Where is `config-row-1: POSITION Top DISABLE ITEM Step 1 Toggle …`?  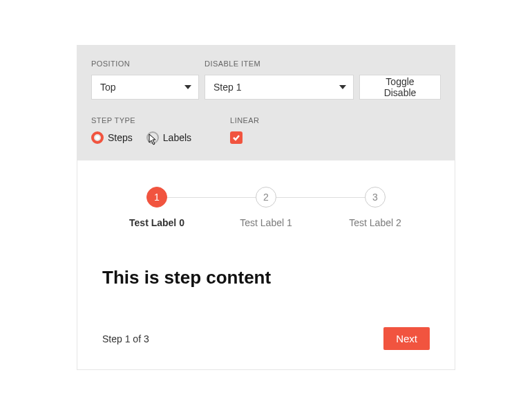 config-row-1: POSITION Top DISABLE ITEM Step 1 Toggle … is located at coordinates (266, 80).